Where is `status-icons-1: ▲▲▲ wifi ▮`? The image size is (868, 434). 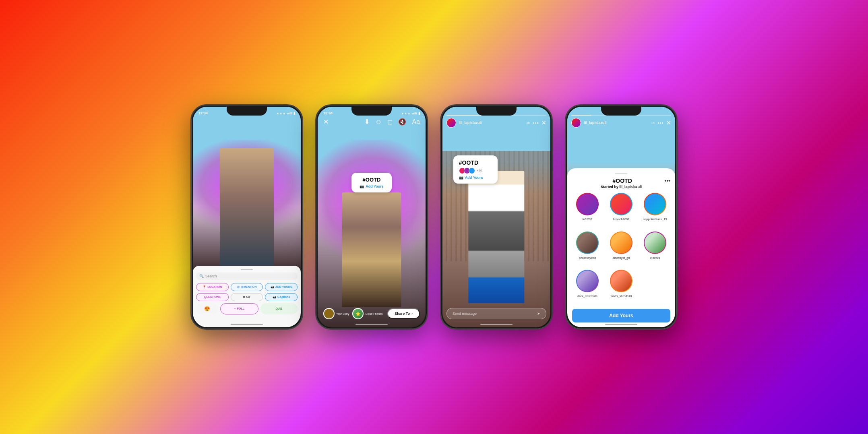 status-icons-1: ▲▲▲ wifi ▮ is located at coordinates (286, 114).